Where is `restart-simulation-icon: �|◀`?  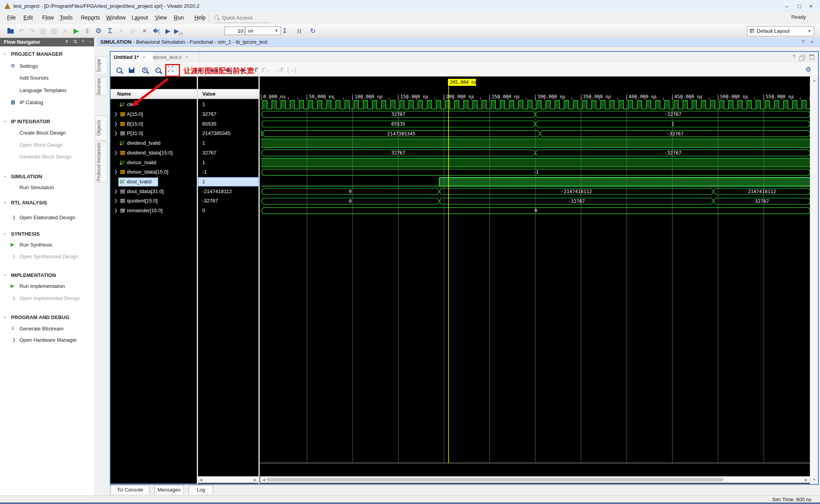 restart-simulation-icon: �|◀ is located at coordinates (156, 31).